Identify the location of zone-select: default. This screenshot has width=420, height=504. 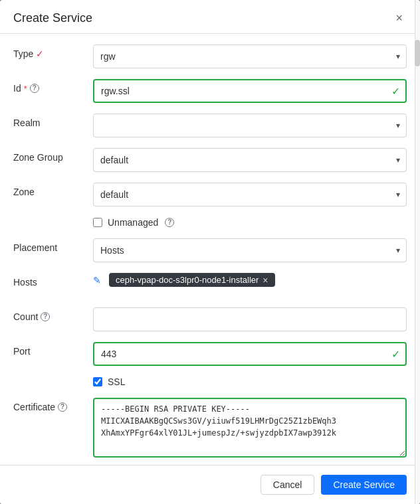
(250, 195).